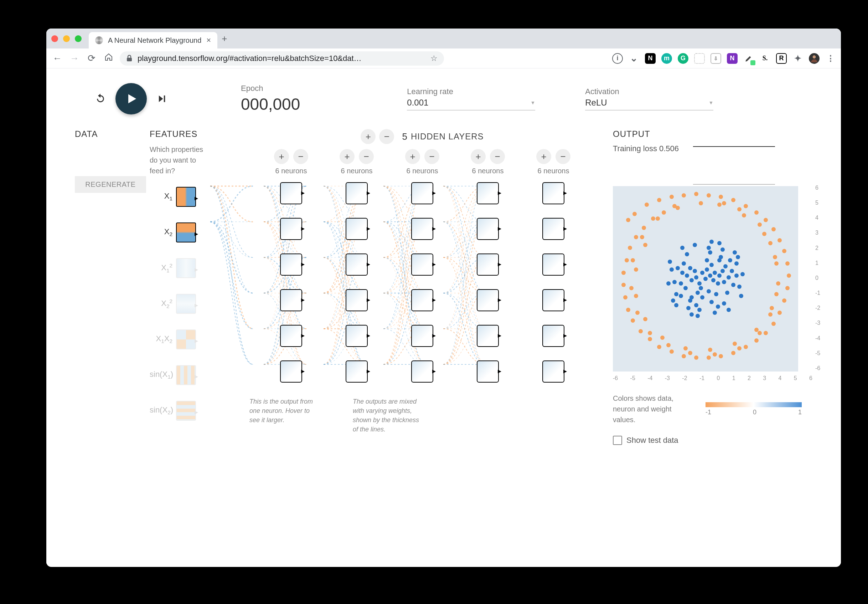 Image resolution: width=868 pixels, height=604 pixels. Describe the element at coordinates (618, 440) in the screenshot. I see `show-test-checkbox` at that location.